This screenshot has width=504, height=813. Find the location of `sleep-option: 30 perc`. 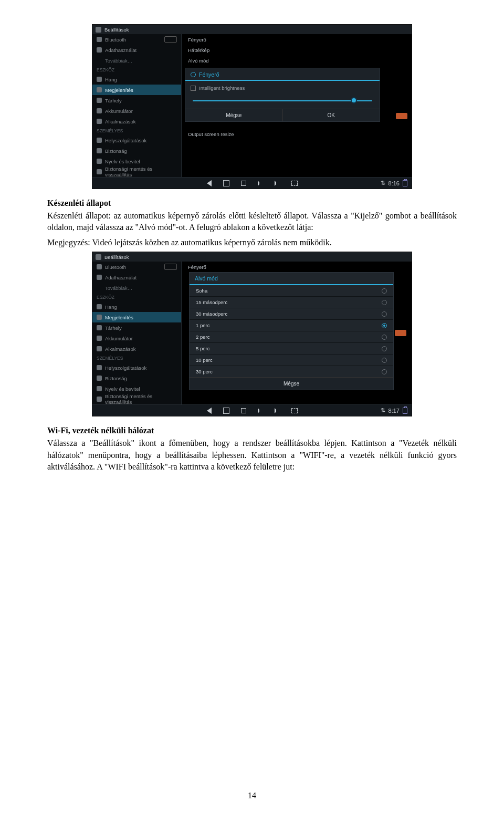

sleep-option: 30 perc is located at coordinates (291, 372).